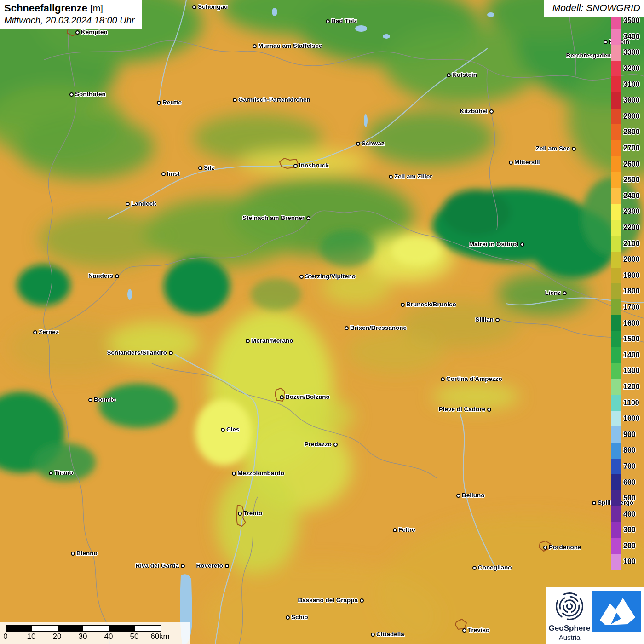 Image resolution: width=644 pixels, height=644 pixels. What do you see at coordinates (474, 111) in the screenshot?
I see `city-label: Kitzbühel` at bounding box center [474, 111].